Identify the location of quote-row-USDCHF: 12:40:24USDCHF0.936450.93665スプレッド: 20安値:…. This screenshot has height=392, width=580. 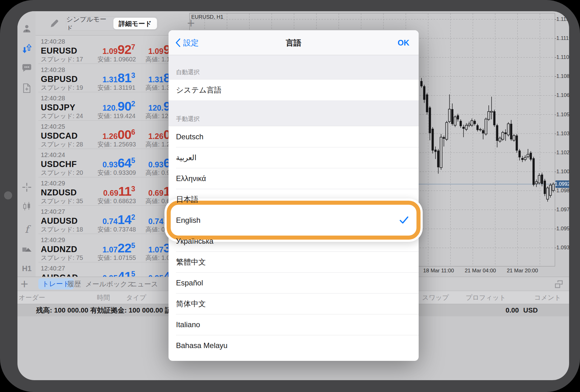
(112, 163).